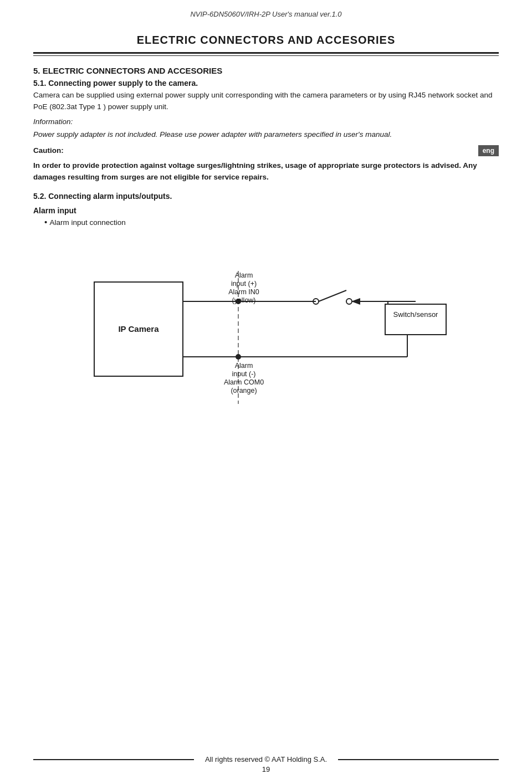 This screenshot has width=532, height=779. Describe the element at coordinates (266, 211) in the screenshot. I see `alarm-input-label: Alarm input` at that location.